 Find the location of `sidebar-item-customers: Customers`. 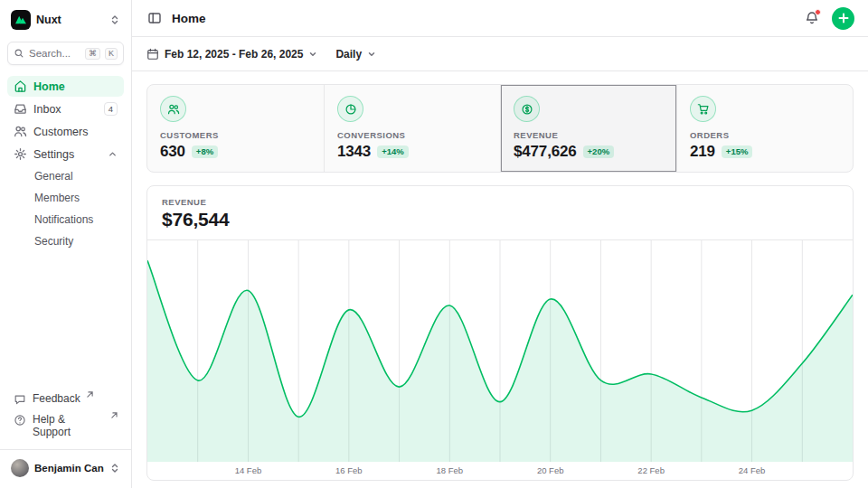

sidebar-item-customers: Customers is located at coordinates (65, 132).